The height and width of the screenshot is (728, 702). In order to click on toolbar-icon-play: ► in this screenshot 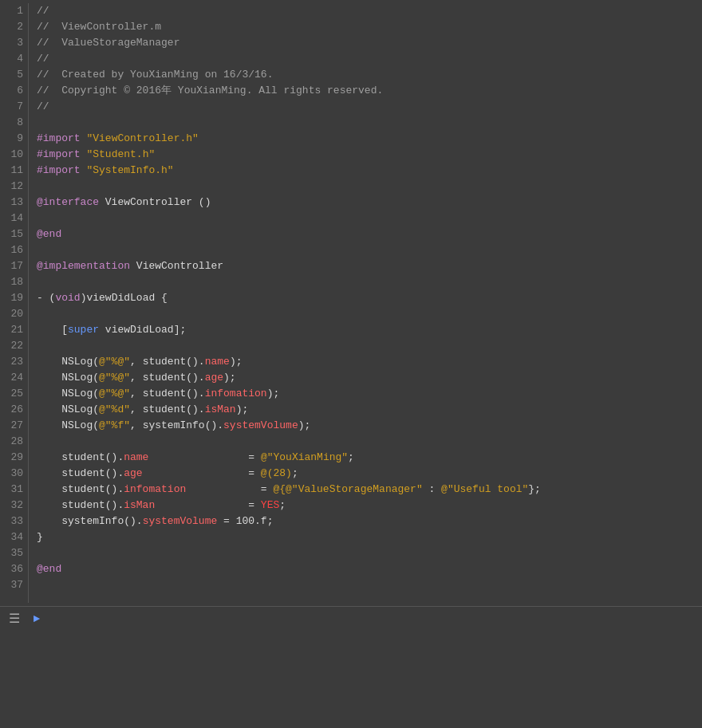, I will do `click(37, 619)`.